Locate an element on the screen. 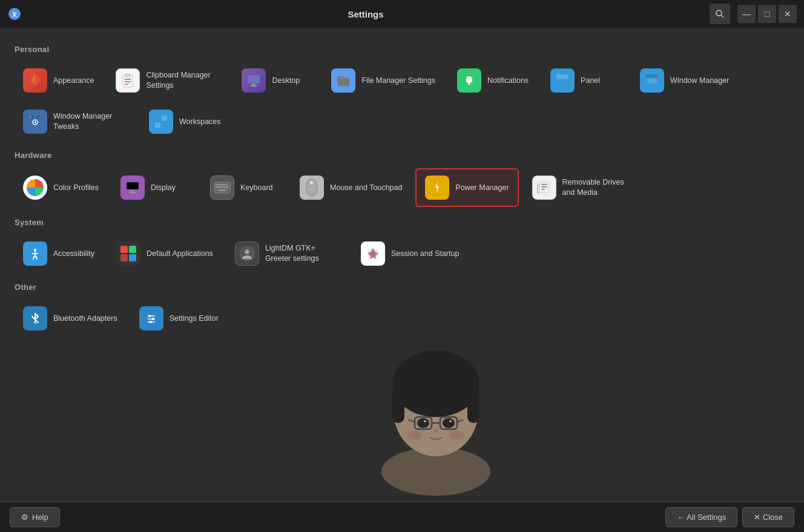  lightdm-icon is located at coordinates (247, 254).